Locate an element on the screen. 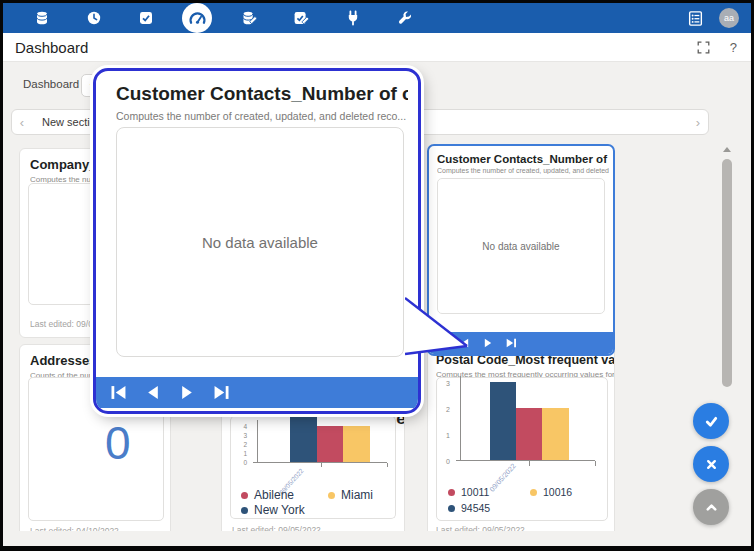  chevron-up-icon is located at coordinates (712, 508).